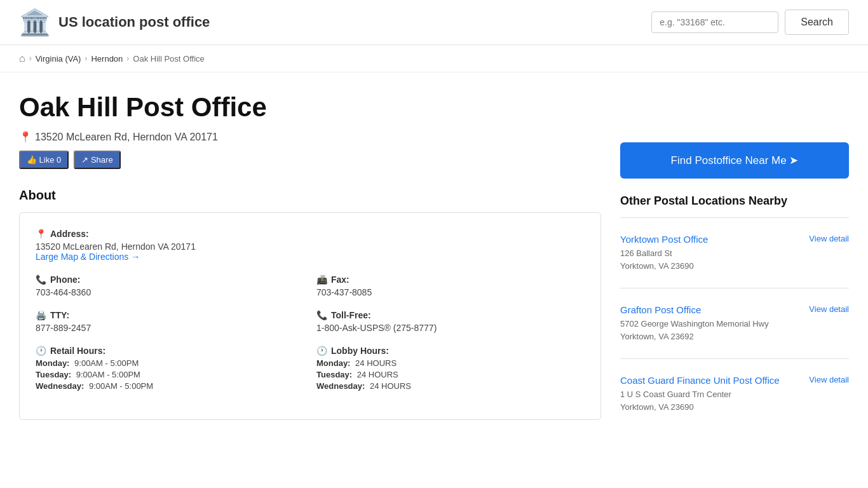  I want to click on breadcrumb-sep-2: ›, so click(86, 58).